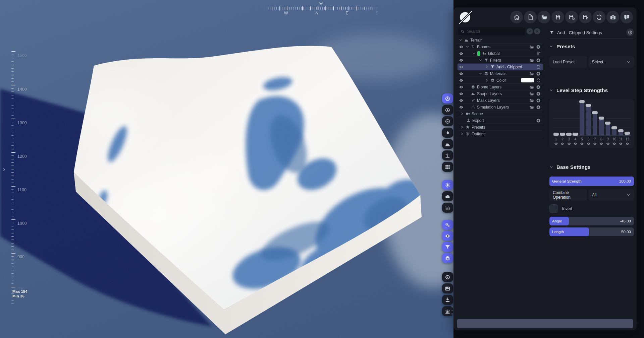  Describe the element at coordinates (500, 47) in the screenshot. I see `tree-item-biomes: Biomes` at that location.